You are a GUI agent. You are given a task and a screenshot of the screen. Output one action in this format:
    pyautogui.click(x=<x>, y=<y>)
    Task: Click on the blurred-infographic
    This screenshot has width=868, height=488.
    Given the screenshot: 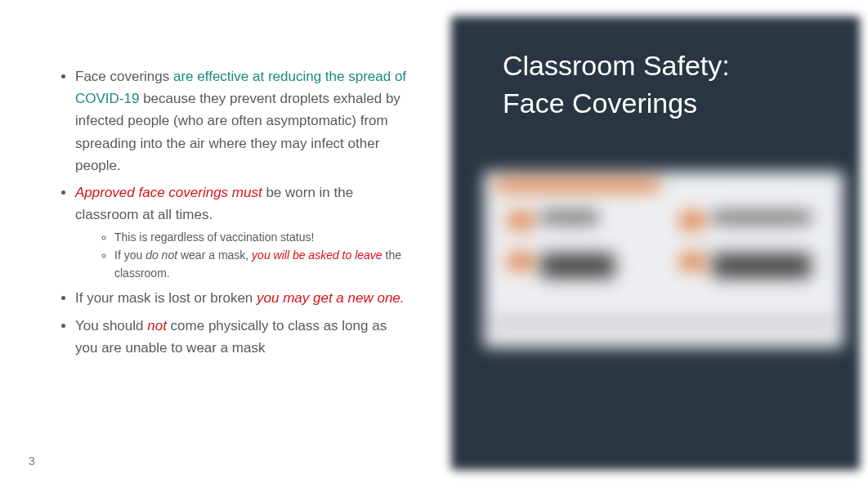 What is the action you would take?
    pyautogui.click(x=664, y=260)
    